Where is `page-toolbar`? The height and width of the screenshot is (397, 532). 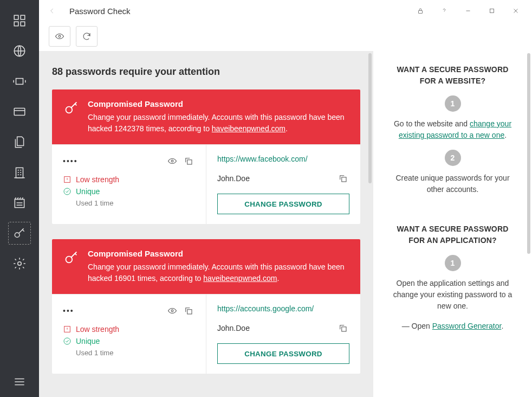
page-toolbar is located at coordinates (76, 36).